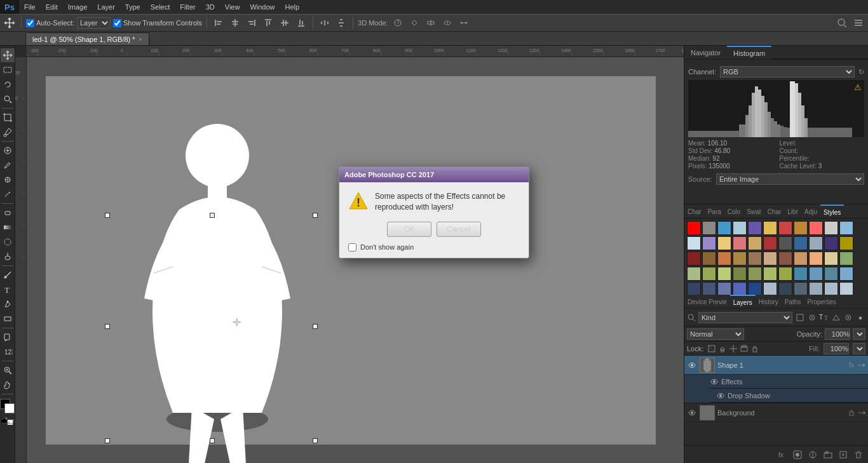 This screenshot has height=463, width=868. Describe the element at coordinates (8, 352) in the screenshot. I see `tool-count: 123` at that location.